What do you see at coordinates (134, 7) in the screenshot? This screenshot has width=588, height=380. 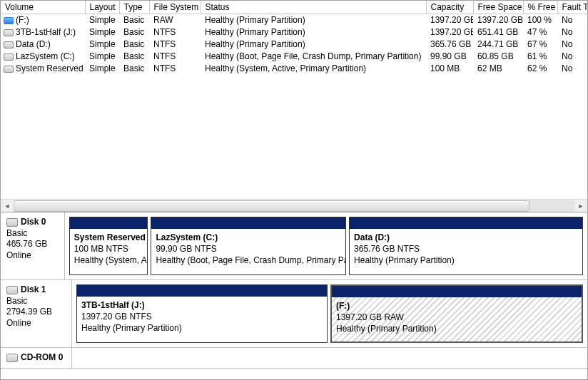 I see `col-type: Type` at bounding box center [134, 7].